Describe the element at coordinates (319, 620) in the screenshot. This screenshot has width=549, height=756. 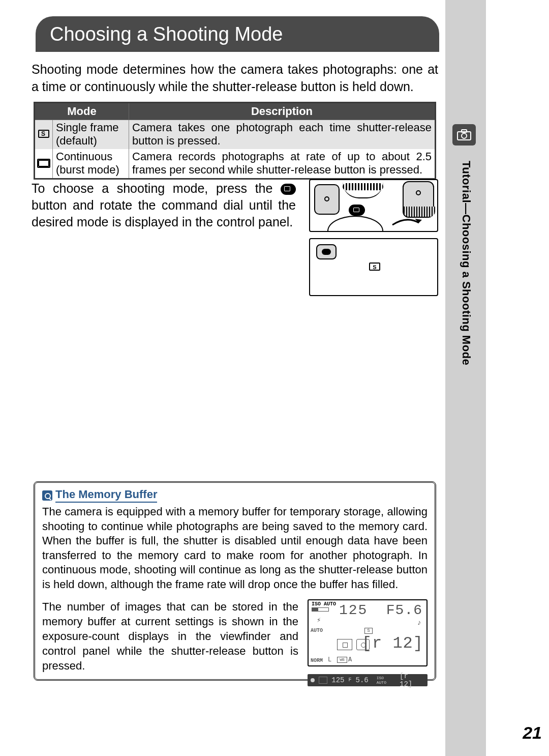
I see `lcd-flash-icon: ⚡` at that location.